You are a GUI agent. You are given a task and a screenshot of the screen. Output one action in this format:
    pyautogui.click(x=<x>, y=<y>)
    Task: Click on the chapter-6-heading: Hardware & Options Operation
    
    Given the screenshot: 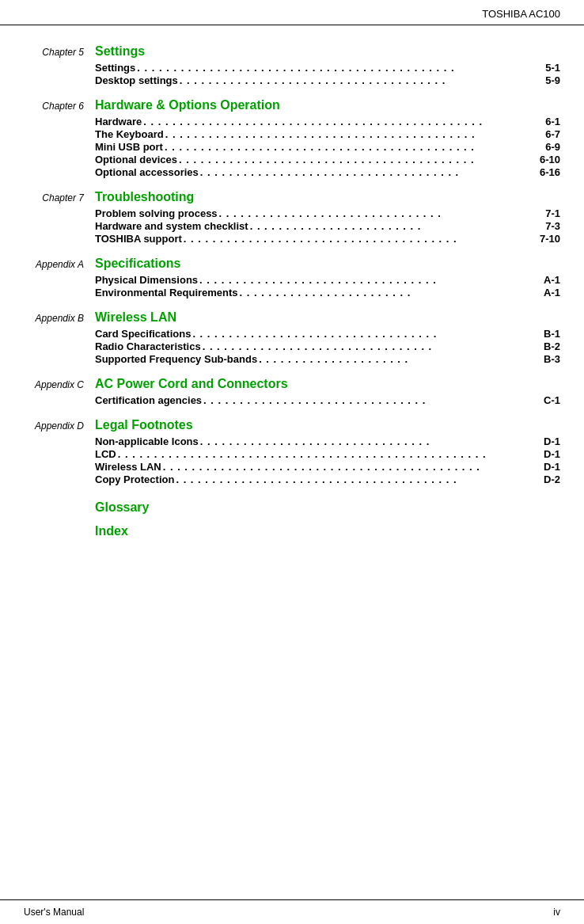 What is the action you would take?
    pyautogui.click(x=328, y=105)
    